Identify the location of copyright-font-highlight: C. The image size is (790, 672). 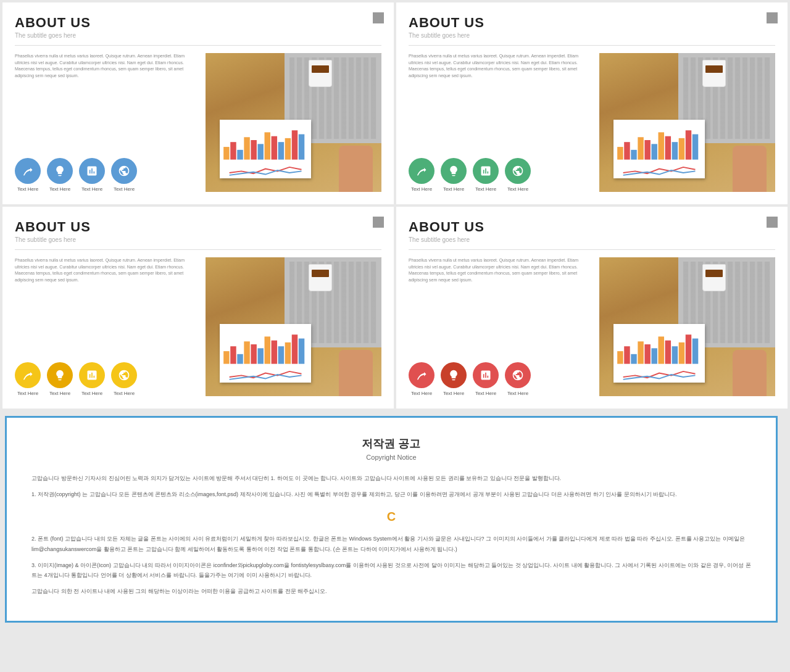
(391, 516).